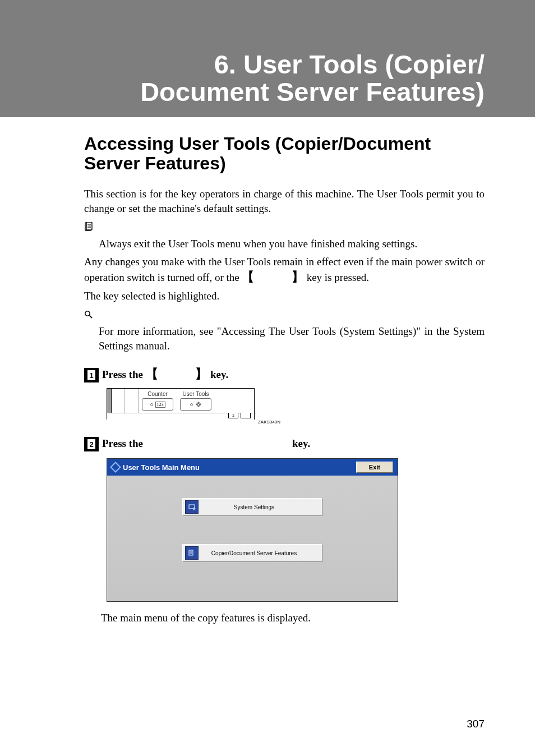 This screenshot has height=756, width=535. I want to click on para2-b: key is pressed., so click(336, 277).